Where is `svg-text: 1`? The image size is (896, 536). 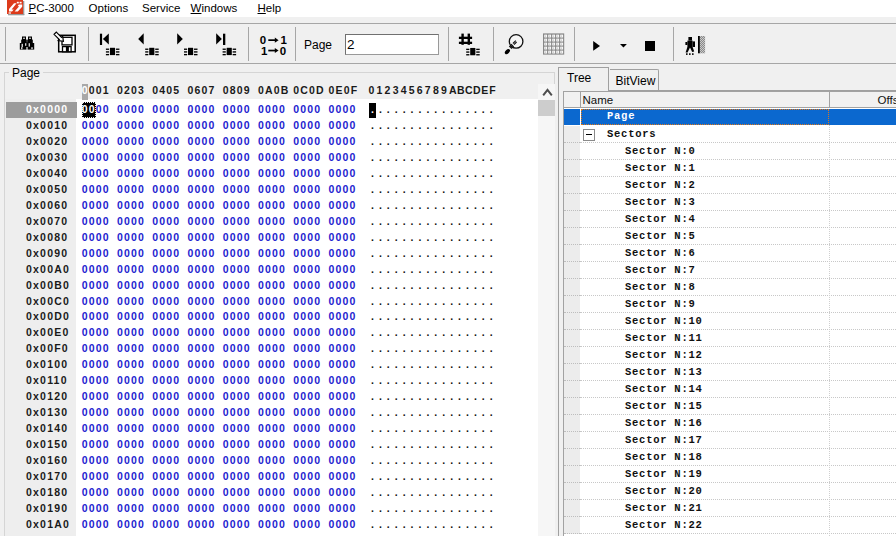
svg-text: 1 is located at coordinates (264, 51).